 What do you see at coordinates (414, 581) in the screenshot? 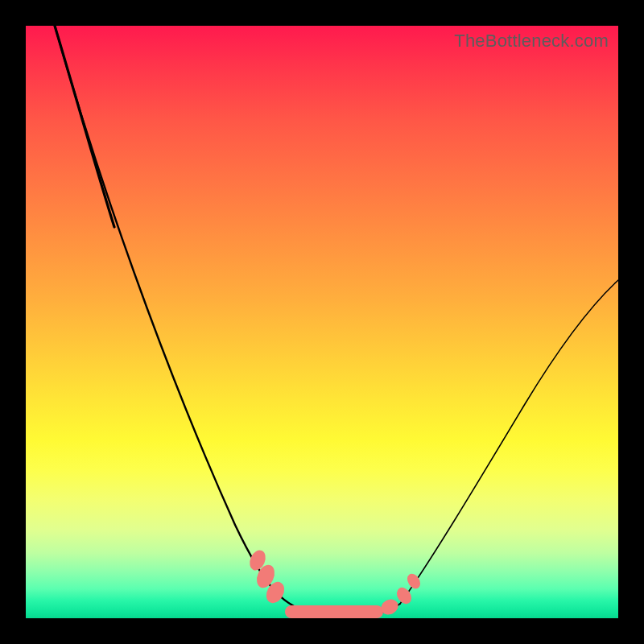
I see `marker-dot` at bounding box center [414, 581].